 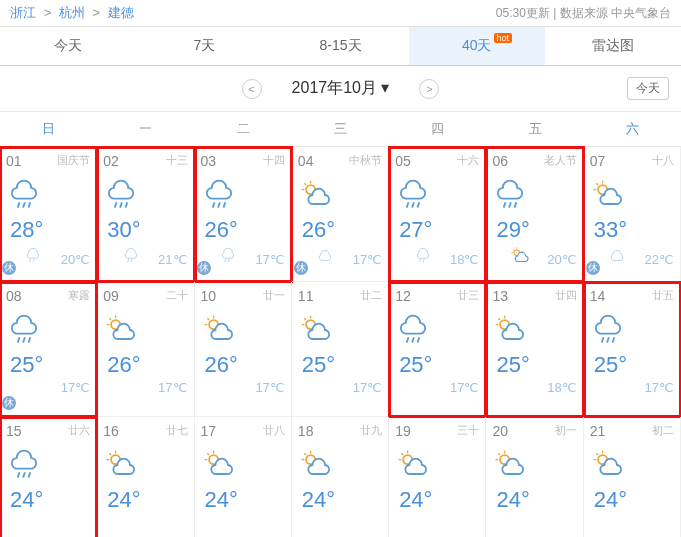 What do you see at coordinates (438, 477) in the screenshot?
I see `day-cell: 19 三十 24°` at bounding box center [438, 477].